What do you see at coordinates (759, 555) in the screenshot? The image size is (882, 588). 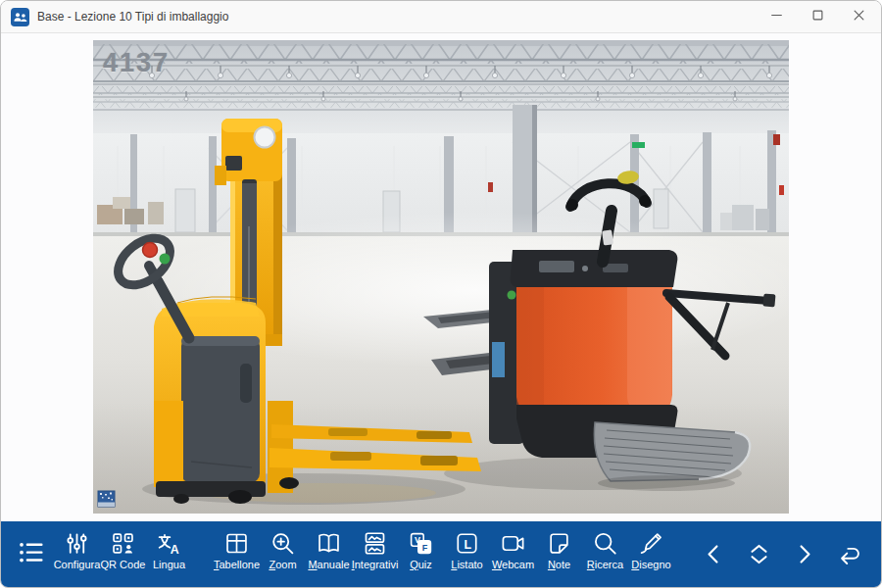 I see `chevrons-up-down-icon` at bounding box center [759, 555].